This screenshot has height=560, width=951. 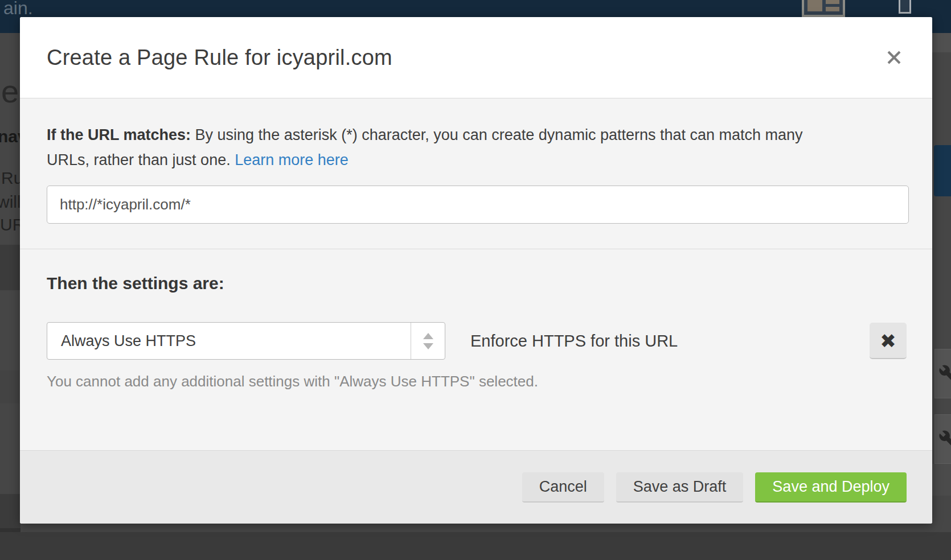 I want to click on background-bottom-band, so click(x=475, y=546).